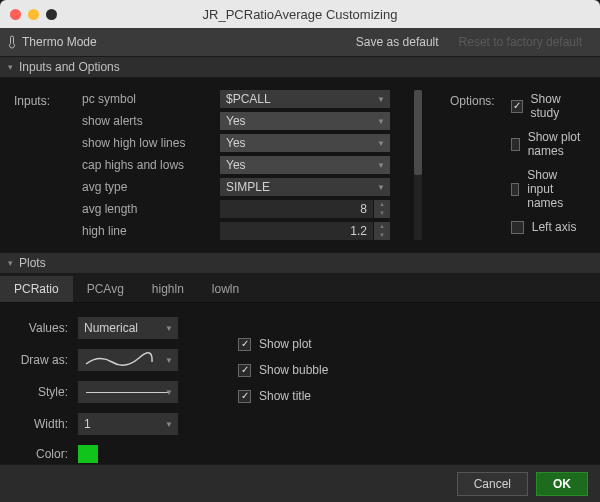  I want to click on thermometer-icon, so click(12, 42).